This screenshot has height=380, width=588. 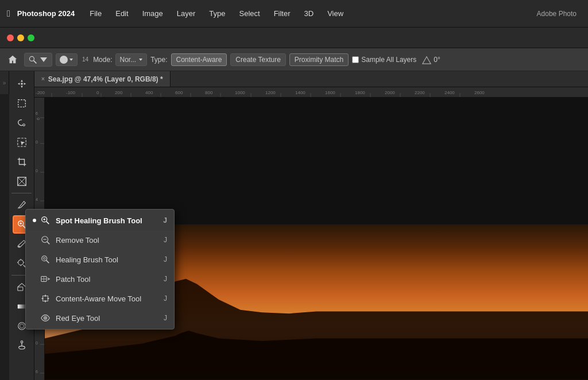 I want to click on menu-image: Image, so click(x=153, y=14).